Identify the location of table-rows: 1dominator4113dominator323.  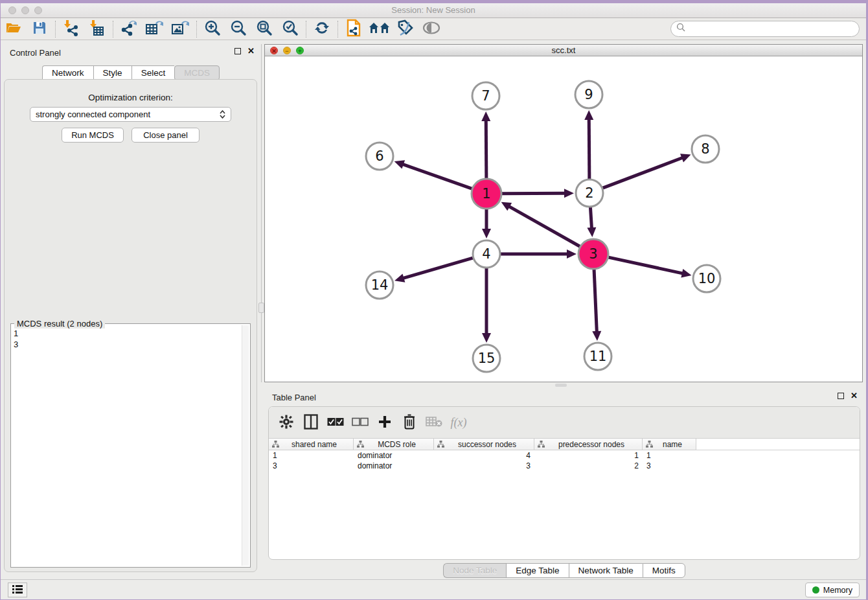
(564, 461).